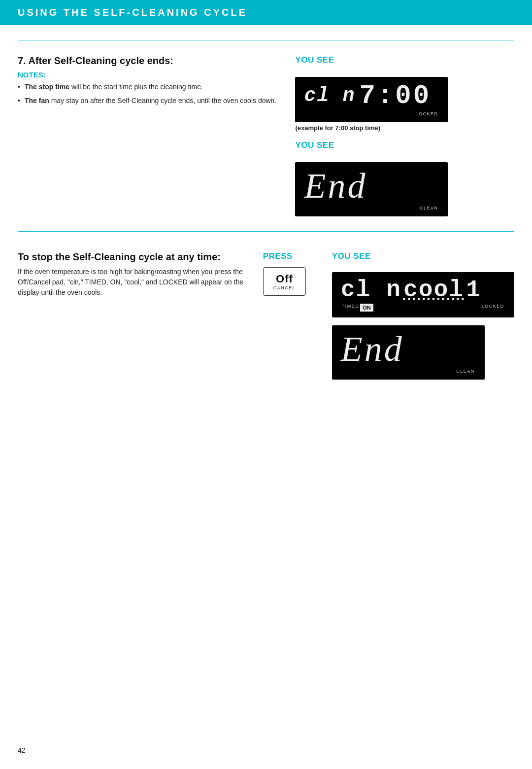 This screenshot has width=532, height=769. Describe the element at coordinates (360, 114) in the screenshot. I see `spacer` at that location.